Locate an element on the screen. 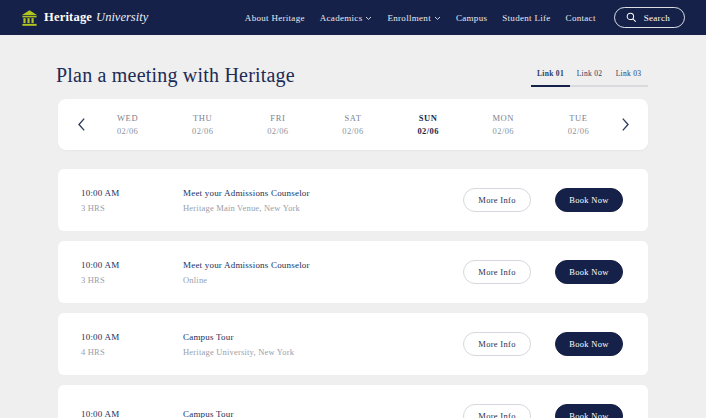 The height and width of the screenshot is (418, 706). meeting-info-column: Meet your Admissions Counselor Heritage … is located at coordinates (323, 200).